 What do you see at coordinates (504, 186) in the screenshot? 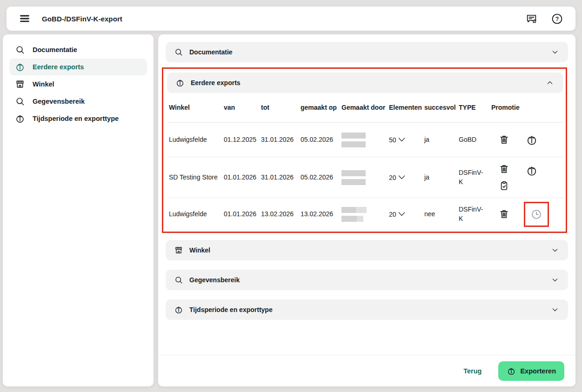
I see `checklist-button` at bounding box center [504, 186].